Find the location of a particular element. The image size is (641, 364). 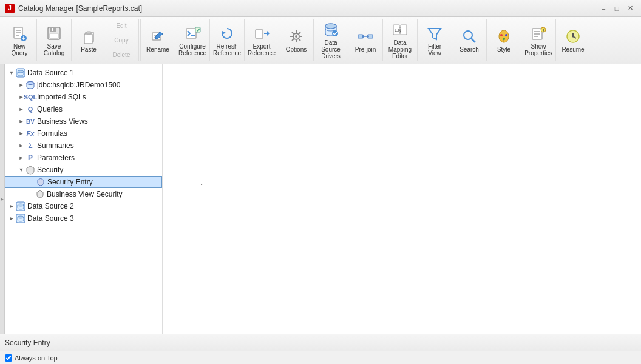

refresh-reference-button: Refresh Reference is located at coordinates (227, 41).